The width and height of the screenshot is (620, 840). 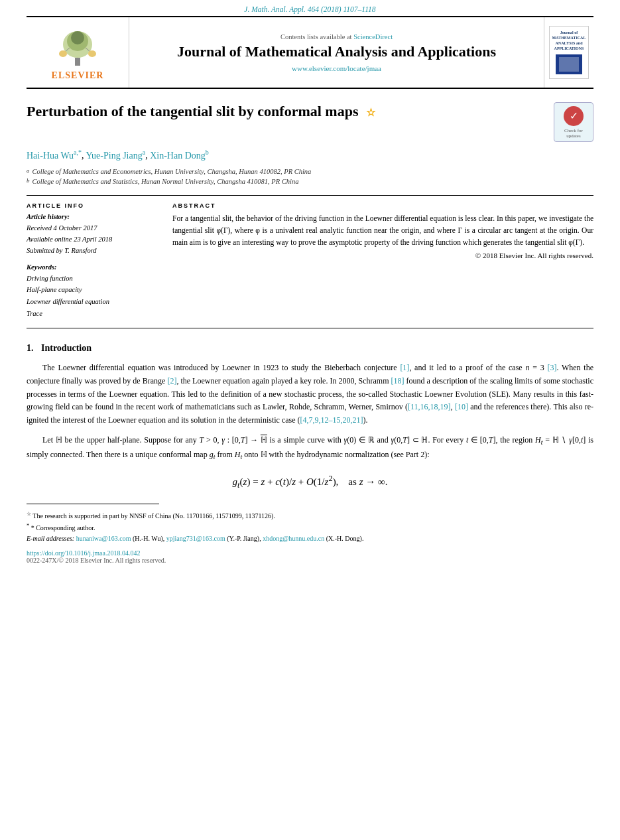 What do you see at coordinates (78, 46) in the screenshot?
I see `elsevier-tree-icon` at bounding box center [78, 46].